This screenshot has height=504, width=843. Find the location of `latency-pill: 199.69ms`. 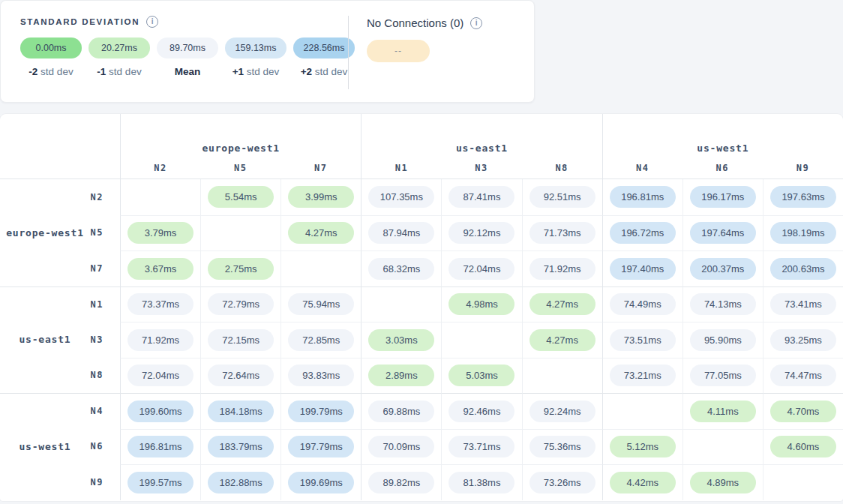

latency-pill: 199.69ms is located at coordinates (321, 483).